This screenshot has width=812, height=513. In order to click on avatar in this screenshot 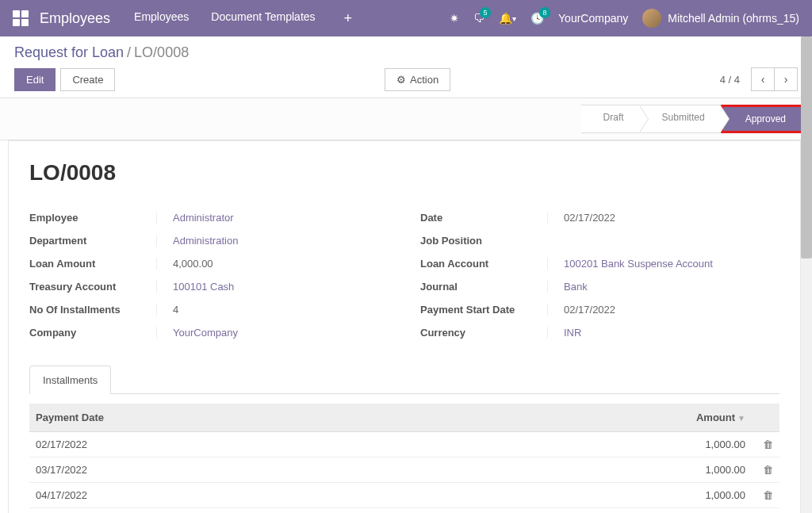, I will do `click(652, 18)`.